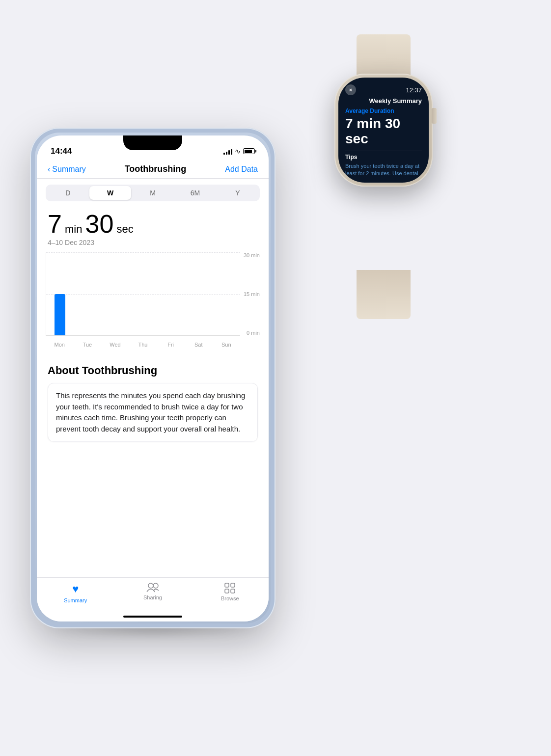  Describe the element at coordinates (87, 294) in the screenshot. I see `chart-col-tue` at that location.